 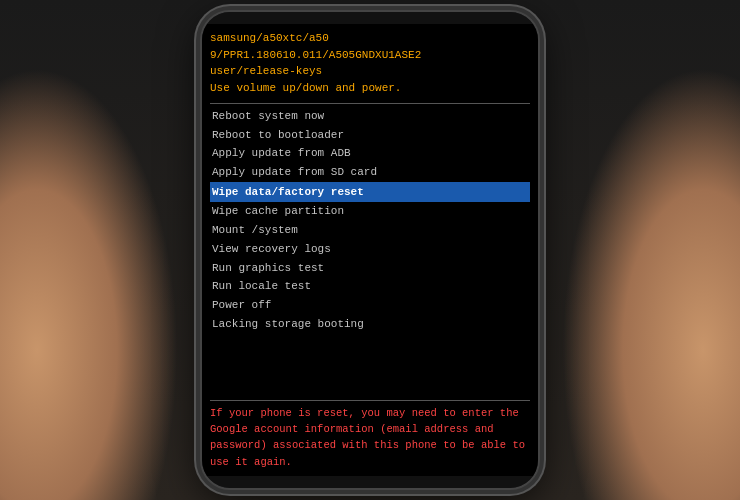 What do you see at coordinates (370, 324) in the screenshot?
I see `menu-item-11: Lacking storage booting` at bounding box center [370, 324].